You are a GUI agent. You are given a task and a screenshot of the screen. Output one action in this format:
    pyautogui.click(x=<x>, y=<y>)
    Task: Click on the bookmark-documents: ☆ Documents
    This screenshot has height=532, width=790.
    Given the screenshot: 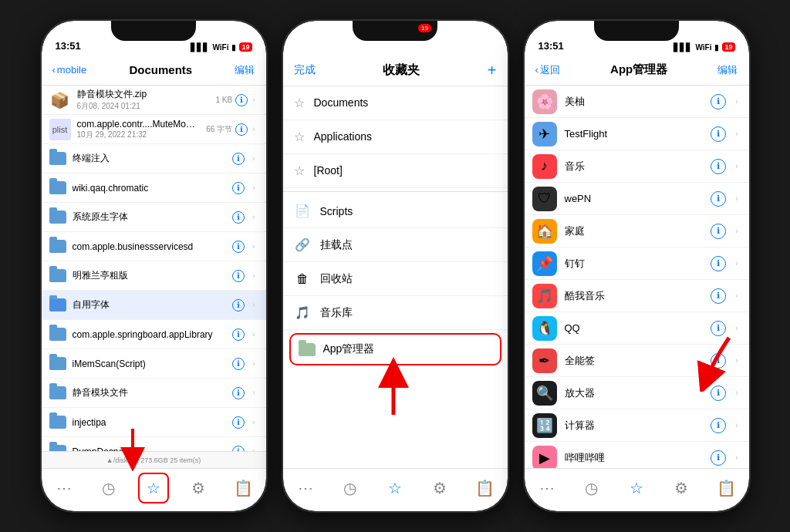 What is the action you would take?
    pyautogui.click(x=395, y=103)
    